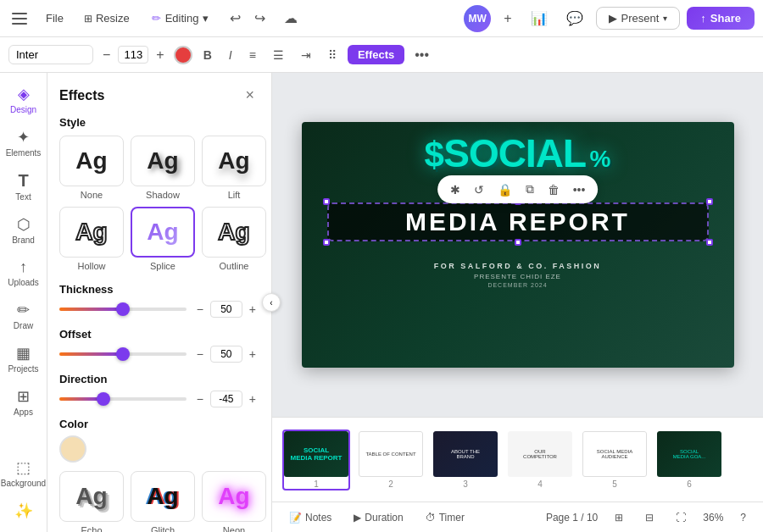 The width and height of the screenshot is (763, 532). Describe the element at coordinates (615, 485) in the screenshot. I see `thumb-num-5: 5` at that location.